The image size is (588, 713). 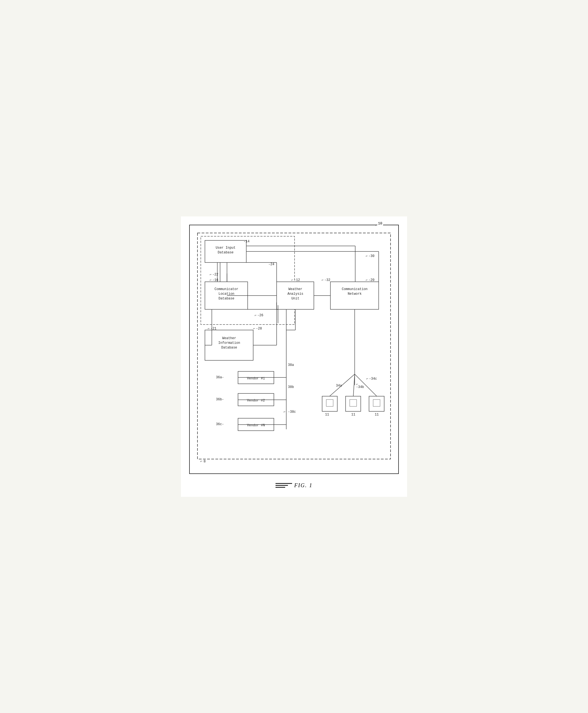 What do you see at coordinates (213, 328) in the screenshot?
I see `svg-text: -21` at bounding box center [213, 328].